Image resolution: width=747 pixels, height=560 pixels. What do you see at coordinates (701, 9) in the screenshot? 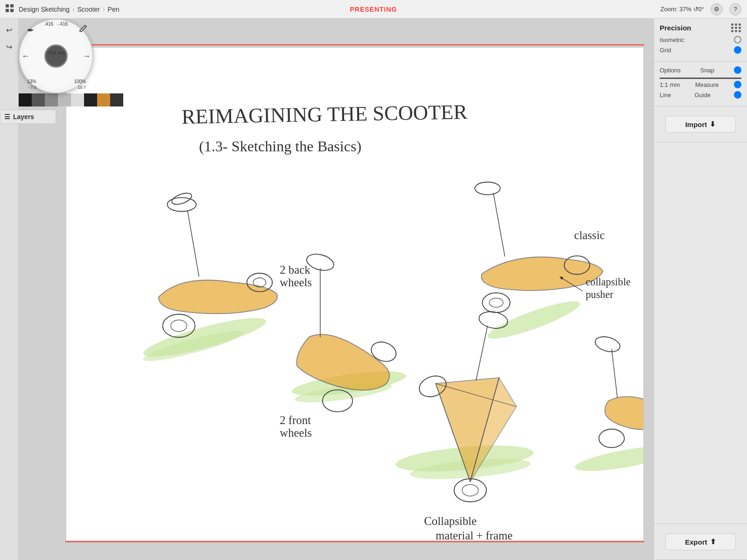
I see `top-right-controls: Zoom: 37% ↺0° ⚙ ?` at bounding box center [701, 9].